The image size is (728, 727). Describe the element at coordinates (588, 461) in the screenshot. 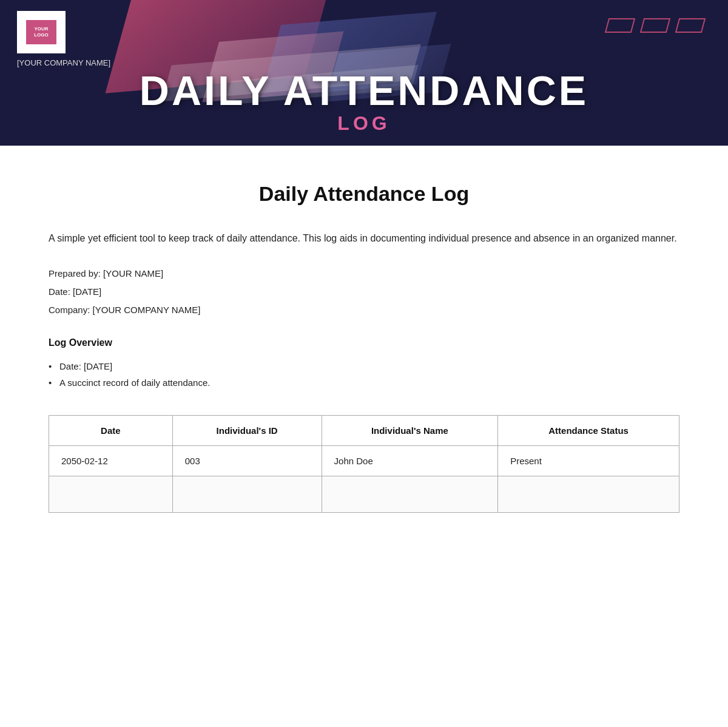

I see `cell-status: Present` at that location.